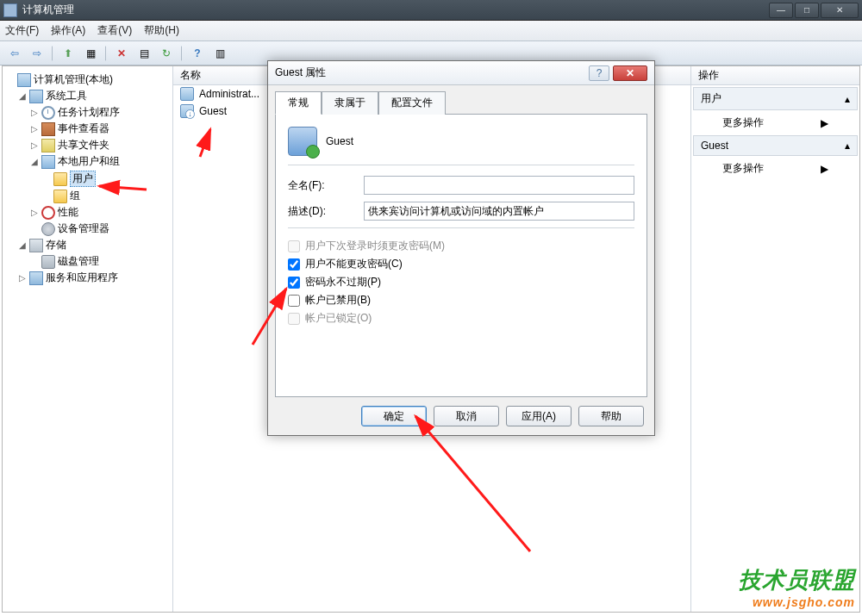  What do you see at coordinates (15, 53) in the screenshot?
I see `back-button: ⇦` at bounding box center [15, 53].